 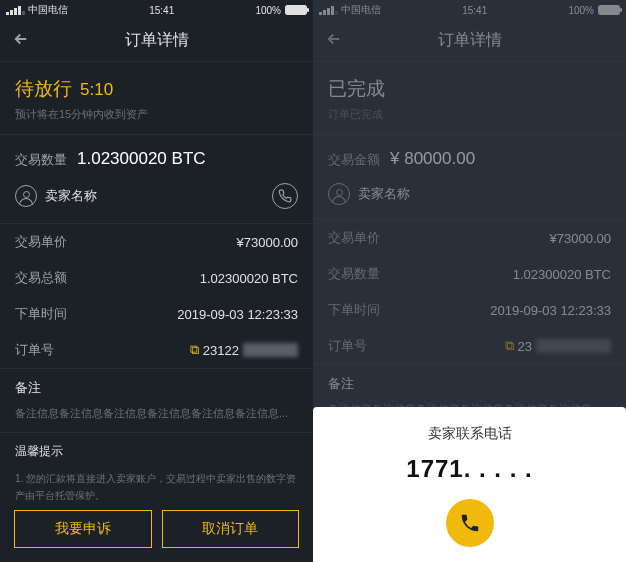 I want to click on countdown: 5:10, so click(x=96, y=90).